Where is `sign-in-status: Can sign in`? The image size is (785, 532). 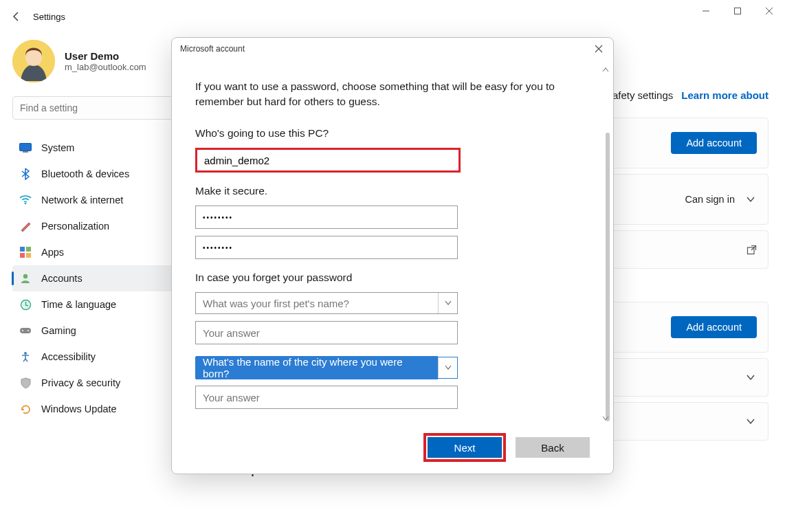 sign-in-status: Can sign in is located at coordinates (709, 199).